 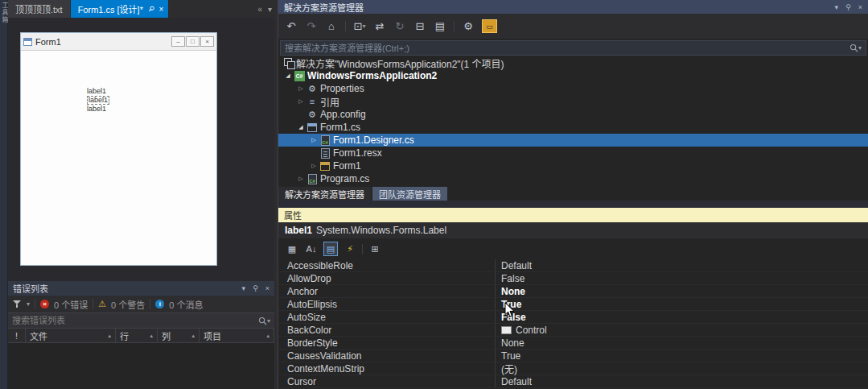 I want to click on events-icon: ⚡, so click(x=350, y=249).